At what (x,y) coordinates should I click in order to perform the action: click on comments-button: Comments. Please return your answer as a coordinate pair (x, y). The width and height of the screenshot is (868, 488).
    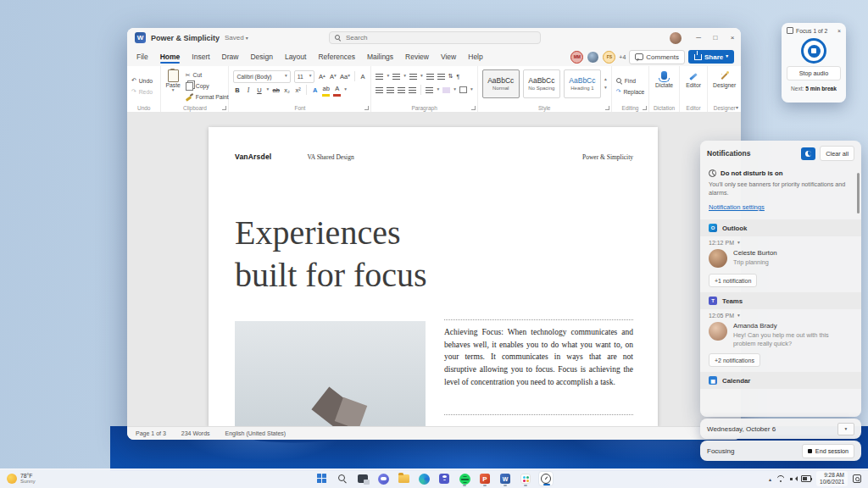
    Looking at the image, I should click on (657, 58).